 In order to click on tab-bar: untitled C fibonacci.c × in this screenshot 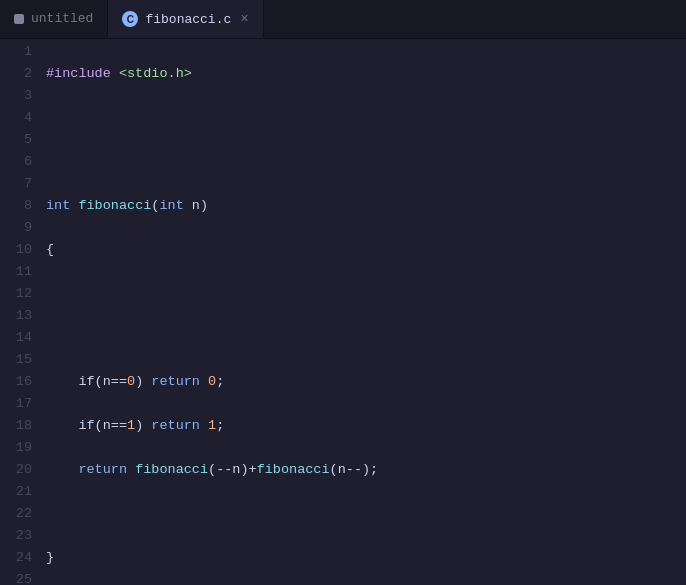, I will do `click(343, 20)`.